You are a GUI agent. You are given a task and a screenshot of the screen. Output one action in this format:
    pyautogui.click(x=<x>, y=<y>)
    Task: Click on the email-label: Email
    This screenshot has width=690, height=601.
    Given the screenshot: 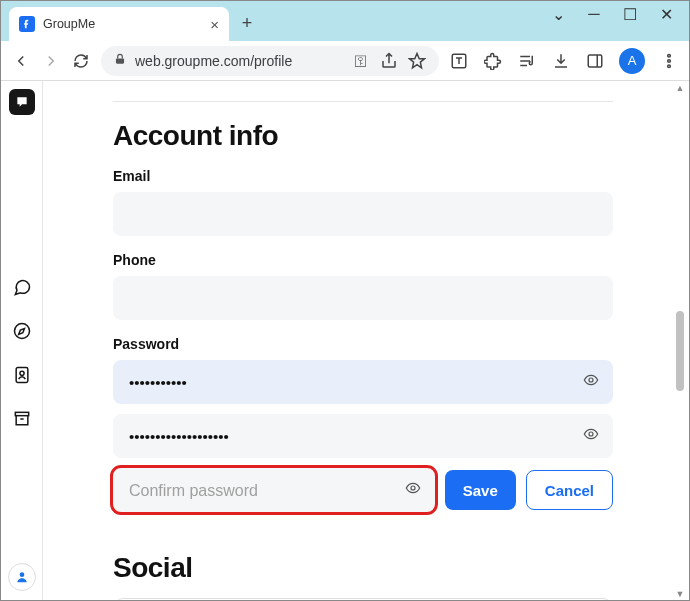 What is the action you would take?
    pyautogui.click(x=363, y=176)
    